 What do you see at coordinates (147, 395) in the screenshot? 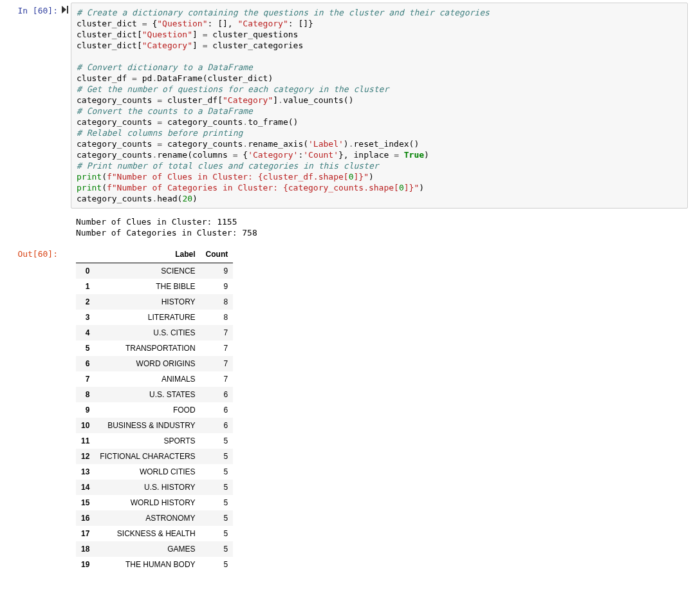
I see `table-cell: U.S. STATES` at bounding box center [147, 395].